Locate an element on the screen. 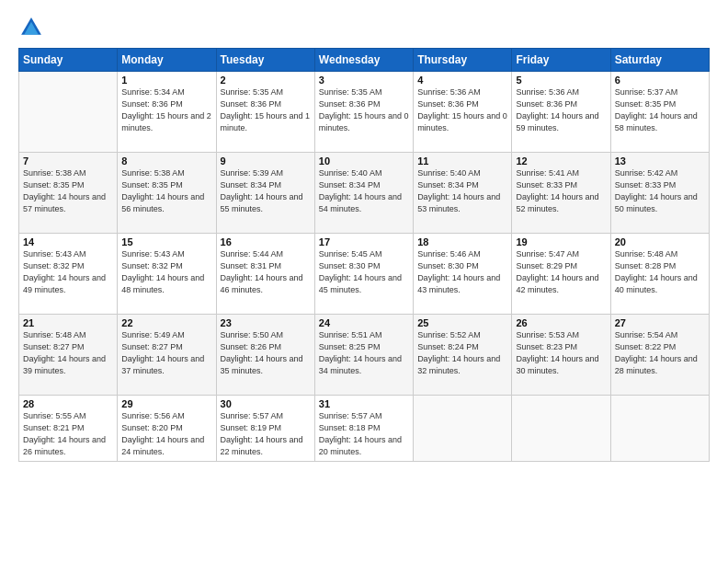 The height and width of the screenshot is (563, 728). week-row-2: 7Sunrise: 5:38 AMSunset: 8:35 PMDaylight… is located at coordinates (364, 193).